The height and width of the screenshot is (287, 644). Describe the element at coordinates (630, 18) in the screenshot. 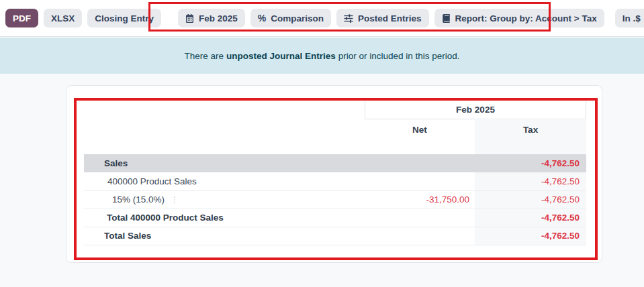

I see `currency-button: In .$` at that location.